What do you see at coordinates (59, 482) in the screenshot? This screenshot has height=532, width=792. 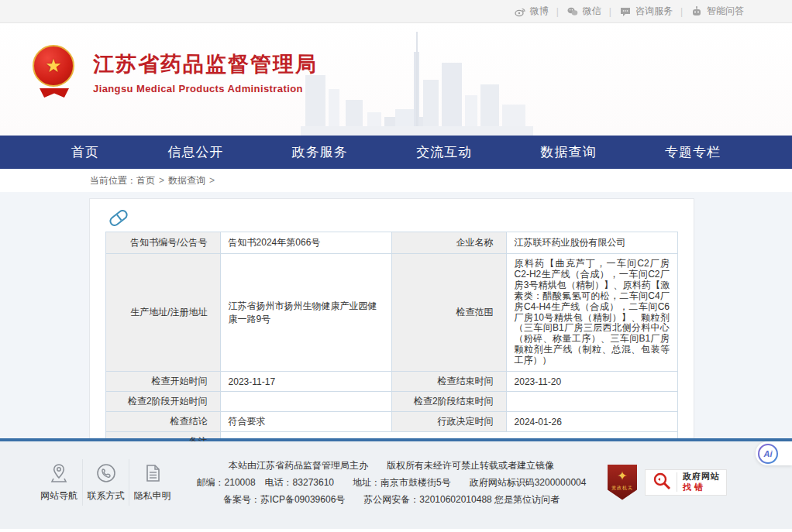 I see `site-map-link: 网站导航` at bounding box center [59, 482].